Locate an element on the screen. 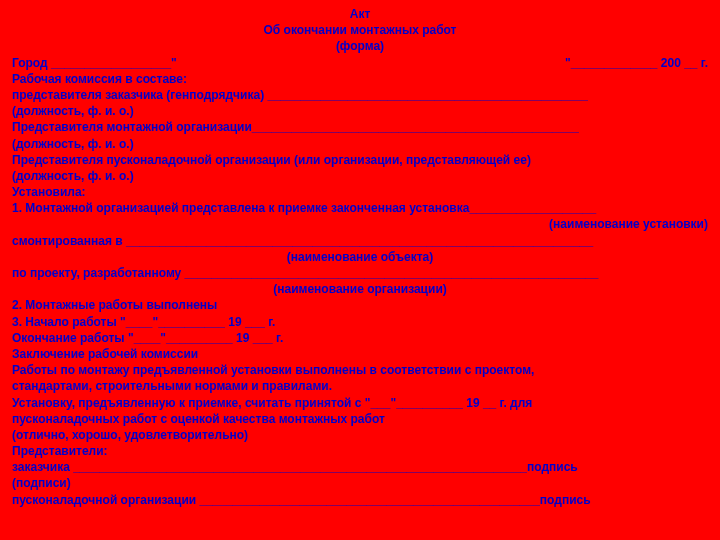 The height and width of the screenshot is (540, 720). l21: Установку, предъявленную к приемке, счит… is located at coordinates (360, 403).